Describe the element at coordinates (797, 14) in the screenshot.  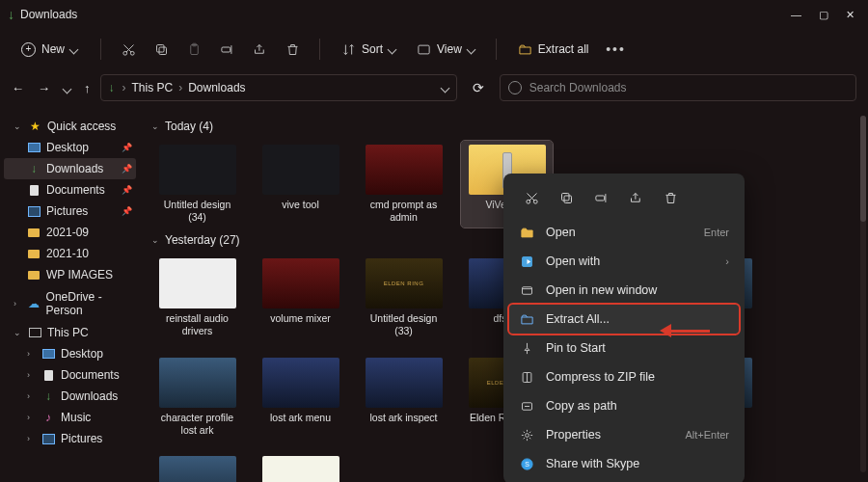
I see `minimize-button: —` at that location.